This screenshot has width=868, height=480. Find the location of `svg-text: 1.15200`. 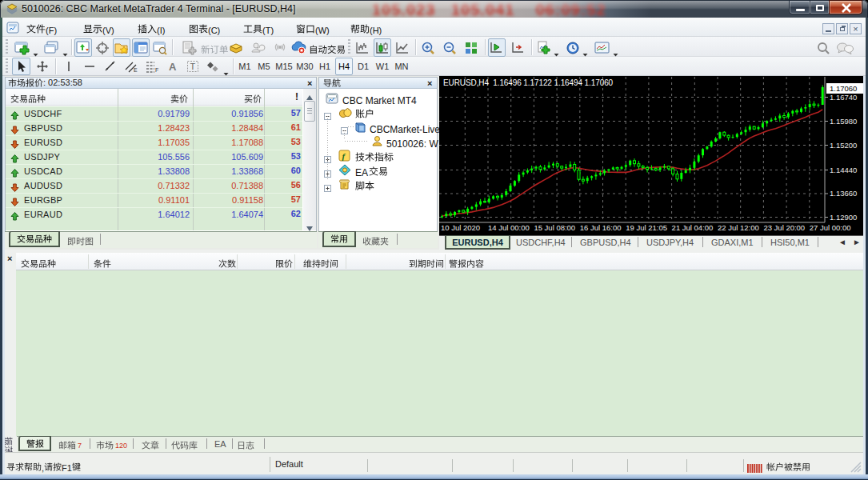

svg-text: 1.15200 is located at coordinates (843, 146).